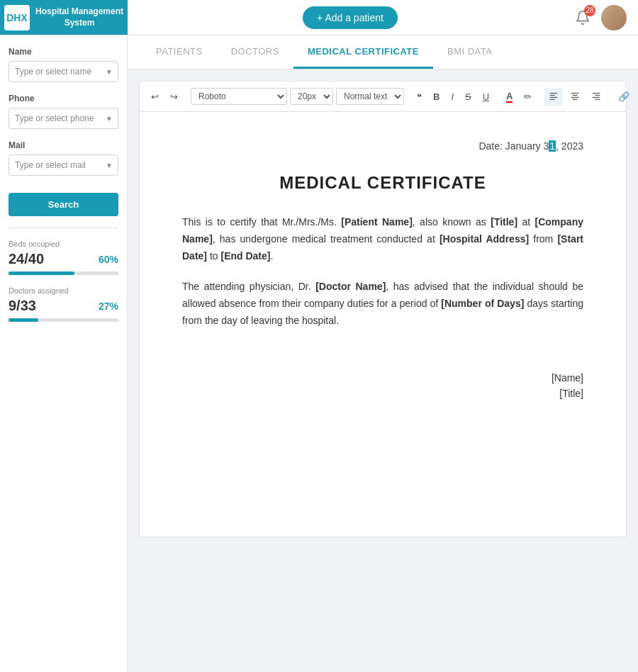 The image size is (638, 672). Describe the element at coordinates (64, 158) in the screenshot. I see `mail-section: Mail Type or select mail ▼` at that location.